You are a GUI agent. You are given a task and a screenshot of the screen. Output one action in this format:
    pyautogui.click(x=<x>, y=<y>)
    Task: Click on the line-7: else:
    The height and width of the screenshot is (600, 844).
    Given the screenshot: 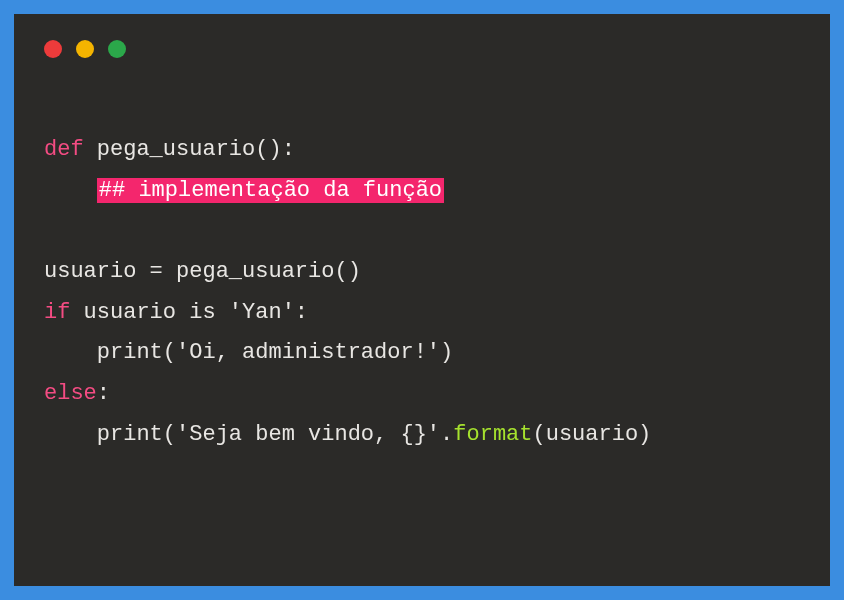 What is the action you would take?
    pyautogui.click(x=77, y=394)
    